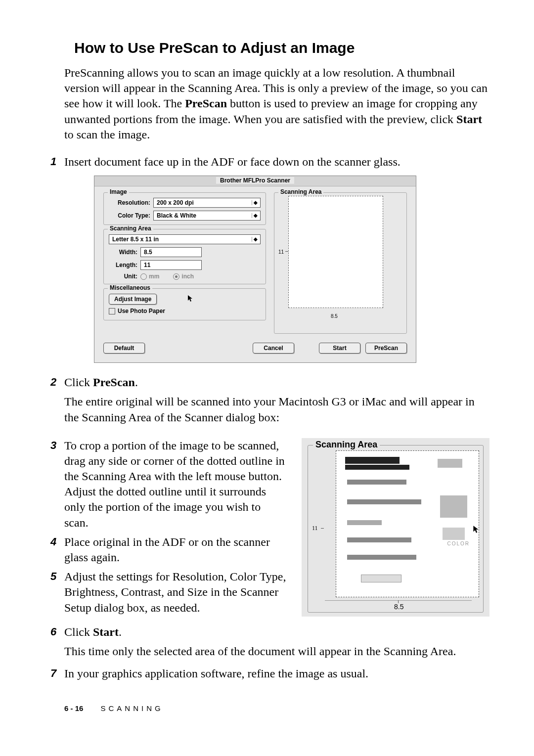  What do you see at coordinates (255, 269) in the screenshot?
I see `scanner-dialog: Brother MFLPro Scanner Image Resolution:…` at bounding box center [255, 269].